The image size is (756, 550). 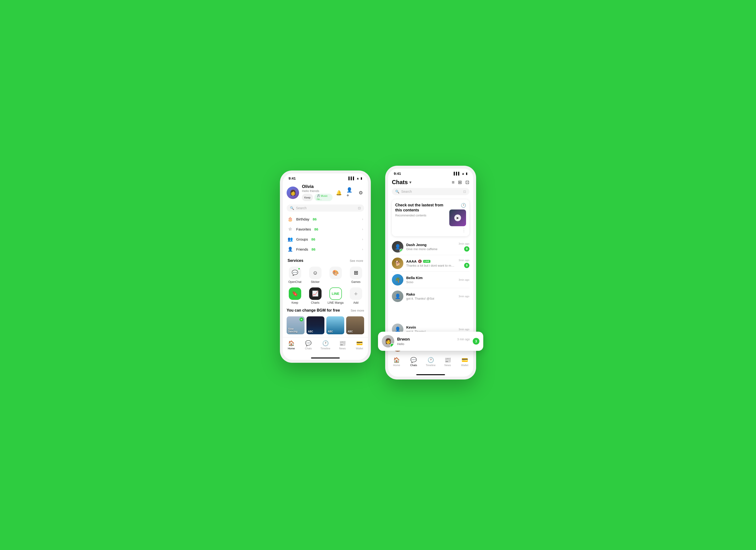 I want to click on bgm-card-4-inner: ABC, so click(x=355, y=325).